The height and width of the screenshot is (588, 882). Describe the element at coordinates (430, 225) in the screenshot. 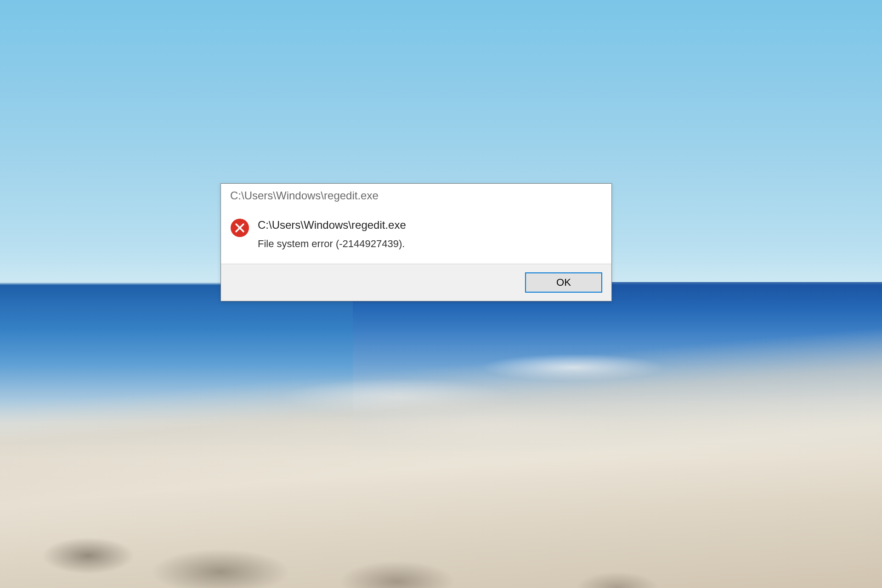

I see `dialog-heading: C:\Users\Windows\regedit.exe` at that location.